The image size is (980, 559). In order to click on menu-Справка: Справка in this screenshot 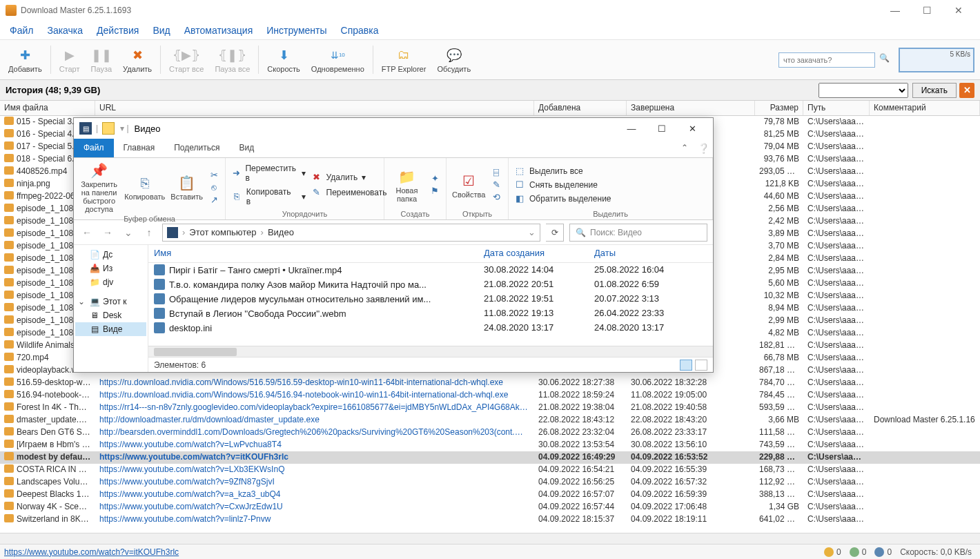, I will do `click(360, 30)`.